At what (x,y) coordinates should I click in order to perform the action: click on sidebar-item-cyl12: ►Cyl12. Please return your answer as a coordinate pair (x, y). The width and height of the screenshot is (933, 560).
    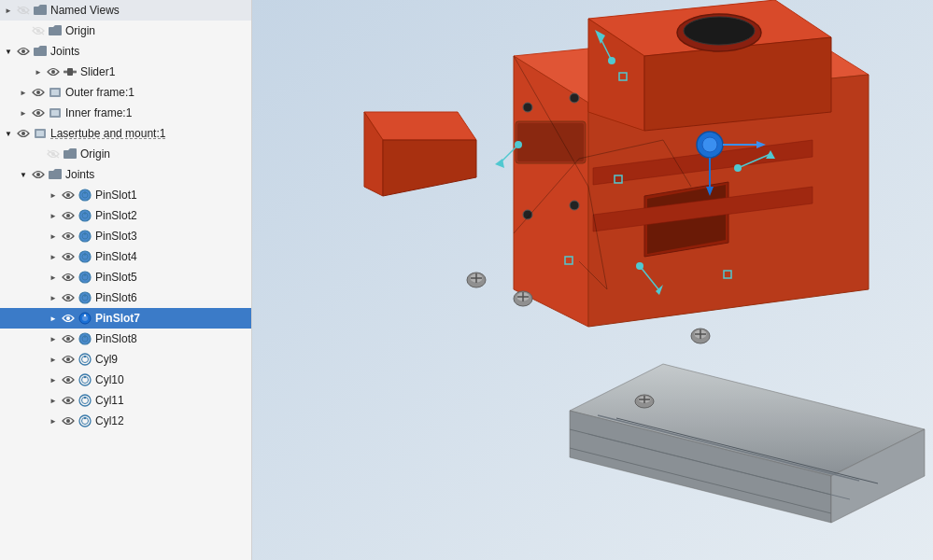
    Looking at the image, I should click on (125, 421).